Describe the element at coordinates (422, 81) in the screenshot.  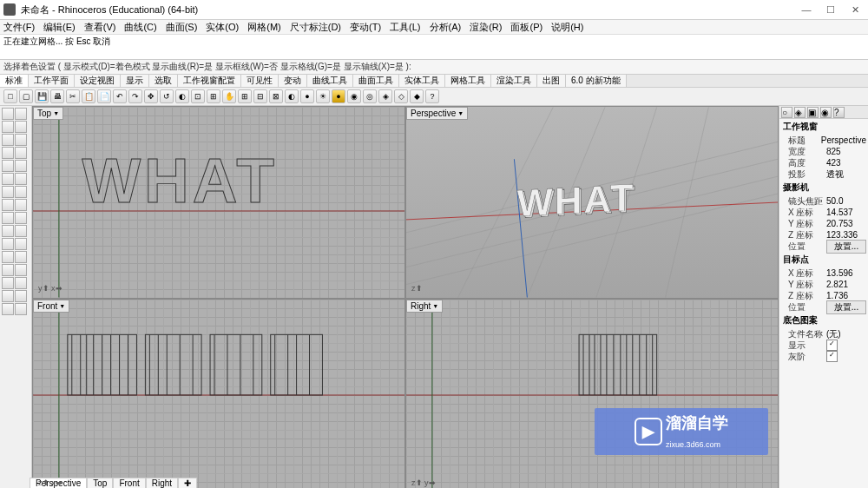
I see `tab-solidtools: 实体工具` at that location.